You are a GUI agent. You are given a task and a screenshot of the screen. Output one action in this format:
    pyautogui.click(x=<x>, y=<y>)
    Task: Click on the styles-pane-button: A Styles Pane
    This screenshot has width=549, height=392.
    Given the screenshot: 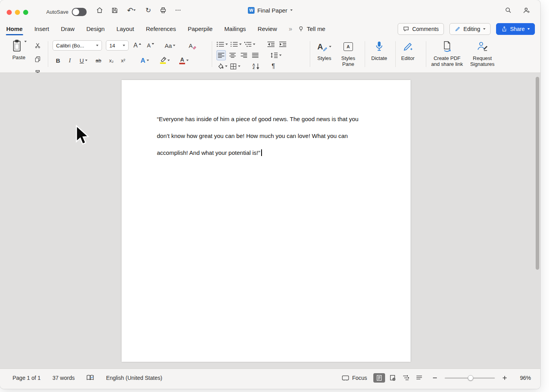 What is the action you would take?
    pyautogui.click(x=348, y=53)
    